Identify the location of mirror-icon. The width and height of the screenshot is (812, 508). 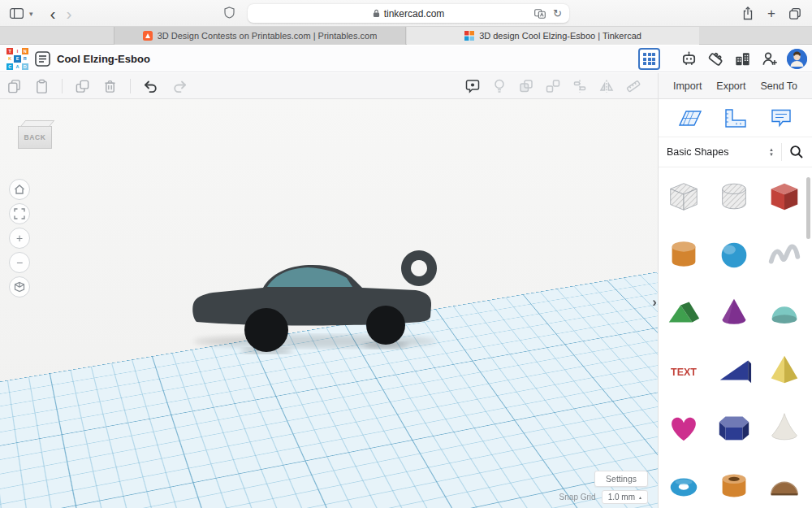
(607, 86).